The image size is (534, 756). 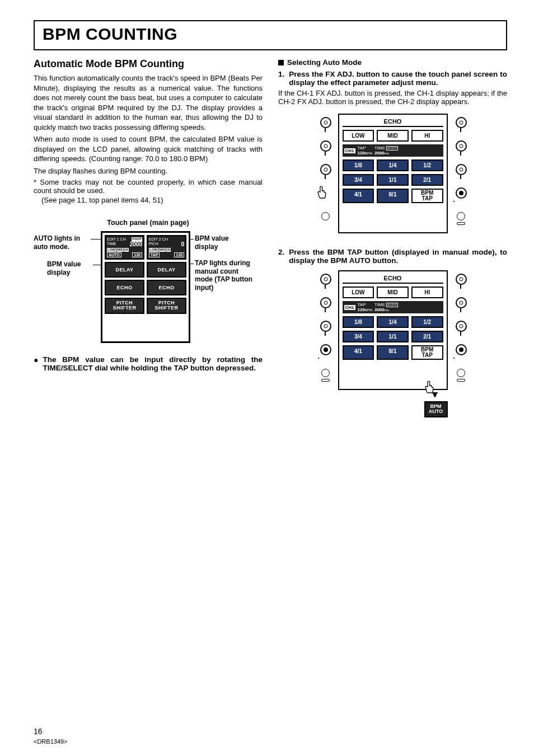 I want to click on hi-button: HI, so click(x=428, y=135).